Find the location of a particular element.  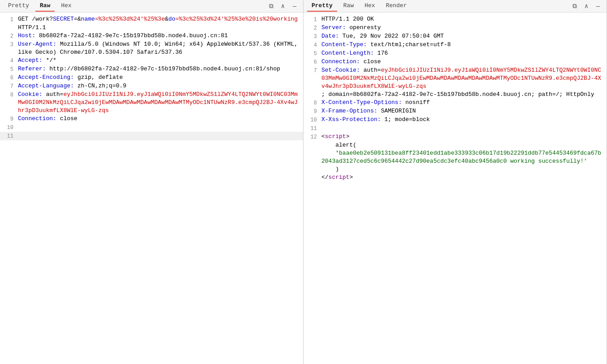

table-row: 3User-Agent: Mozilla/5.0 (Windows NT 10.… is located at coordinates (152, 48).